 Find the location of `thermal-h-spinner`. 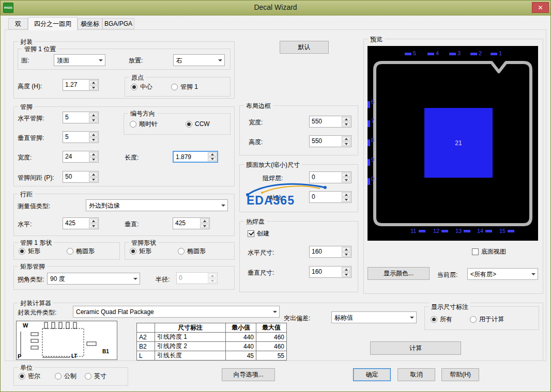

thermal-h-spinner is located at coordinates (346, 252).